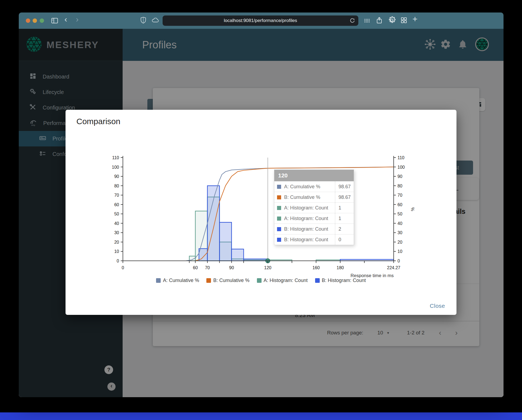 The height and width of the screenshot is (420, 522). Describe the element at coordinates (268, 268) in the screenshot. I see `svg-text: 120` at that location.